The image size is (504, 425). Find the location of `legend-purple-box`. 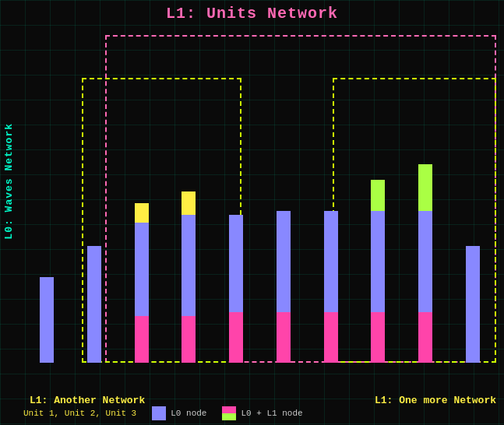

legend-purple-box is located at coordinates (159, 413).